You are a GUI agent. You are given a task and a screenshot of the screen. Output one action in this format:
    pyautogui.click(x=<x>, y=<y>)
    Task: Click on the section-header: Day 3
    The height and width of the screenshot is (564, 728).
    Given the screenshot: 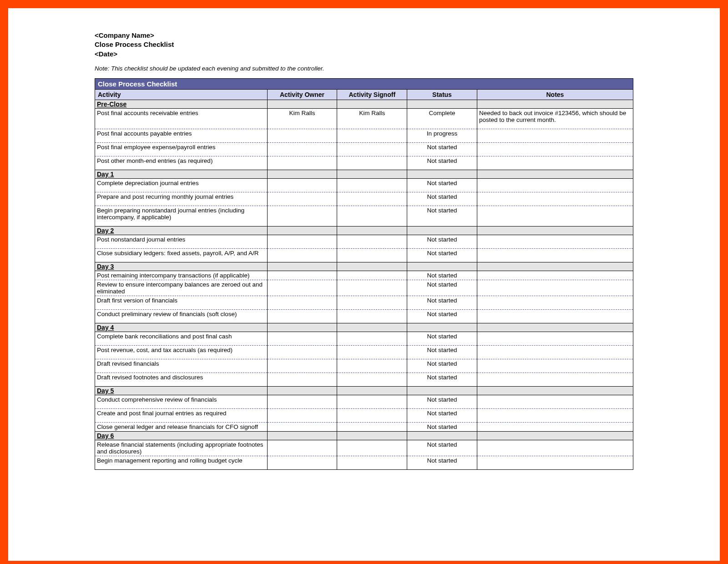 What is the action you would take?
    pyautogui.click(x=364, y=267)
    